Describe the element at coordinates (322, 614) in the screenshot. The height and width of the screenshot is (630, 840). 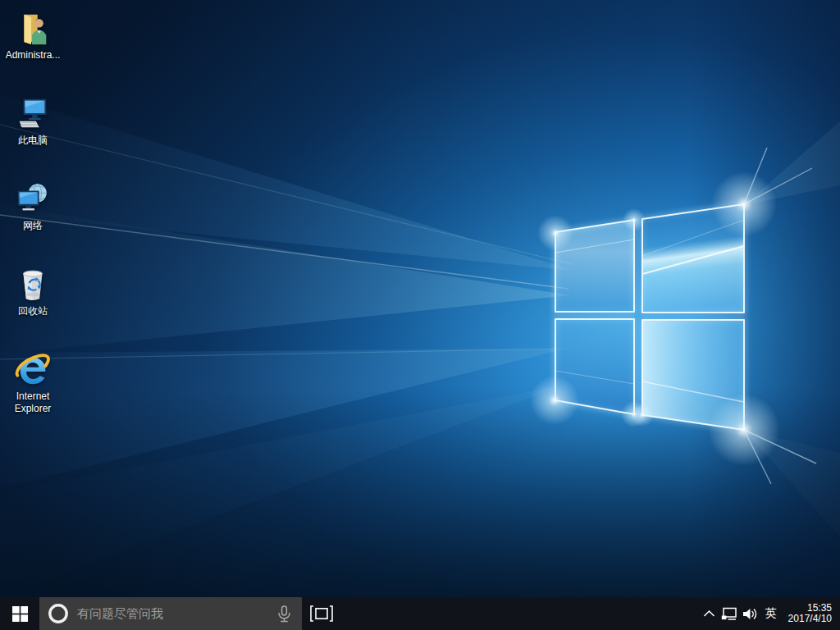
I see `task-view-icon` at that location.